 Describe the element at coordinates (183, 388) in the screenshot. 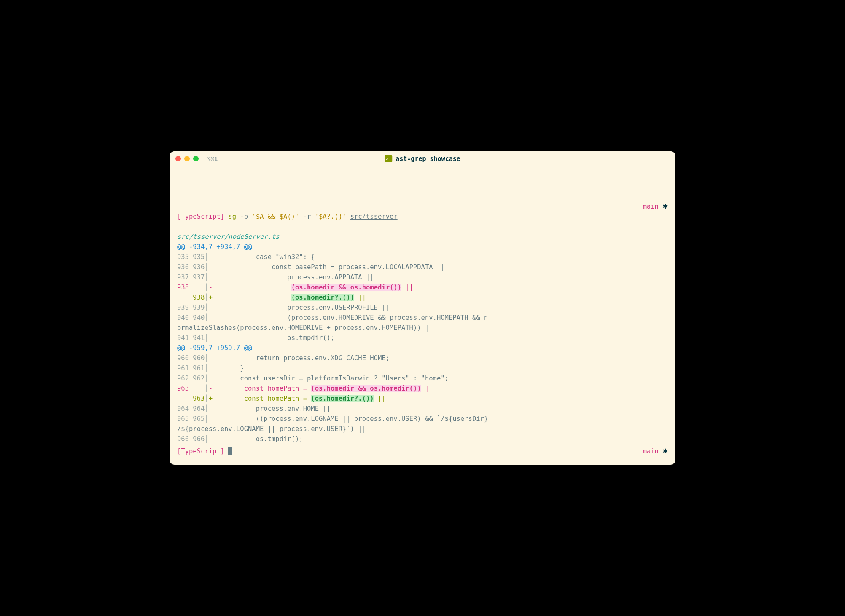

I see `line-num-del: 963` at that location.